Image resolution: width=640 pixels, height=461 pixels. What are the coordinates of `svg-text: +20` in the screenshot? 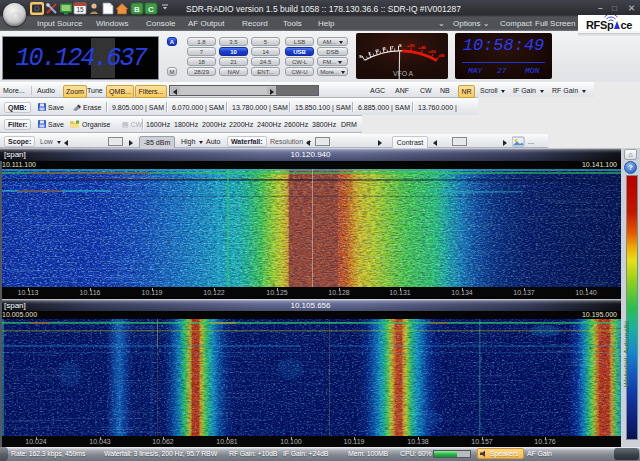 It's located at (411, 46).